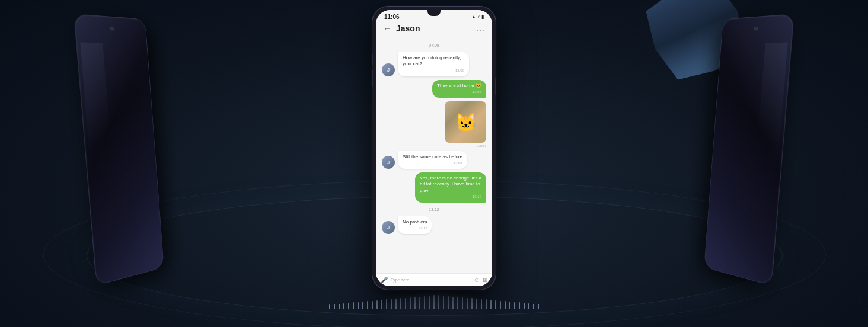 Image resolution: width=868 pixels, height=327 pixels. What do you see at coordinates (372, 78) in the screenshot?
I see `volume-down-button` at bounding box center [372, 78].